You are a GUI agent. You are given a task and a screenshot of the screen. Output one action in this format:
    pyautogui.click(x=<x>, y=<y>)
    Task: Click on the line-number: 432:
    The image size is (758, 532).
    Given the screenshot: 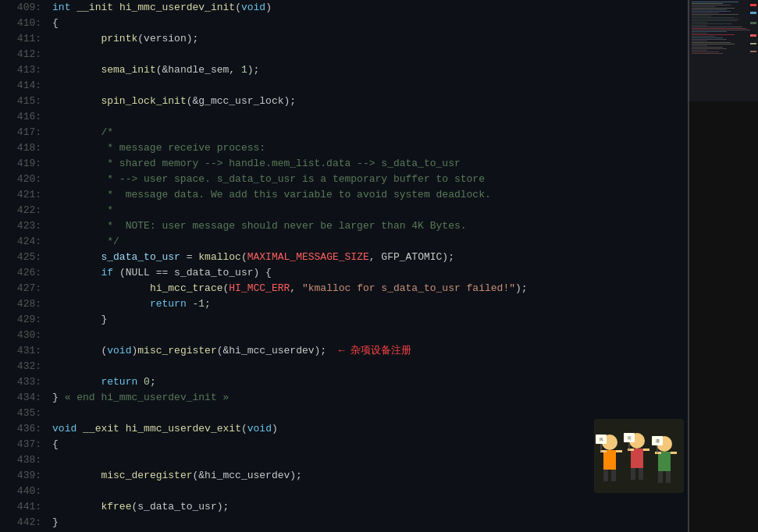 What is the action you would take?
    pyautogui.click(x=25, y=367)
    